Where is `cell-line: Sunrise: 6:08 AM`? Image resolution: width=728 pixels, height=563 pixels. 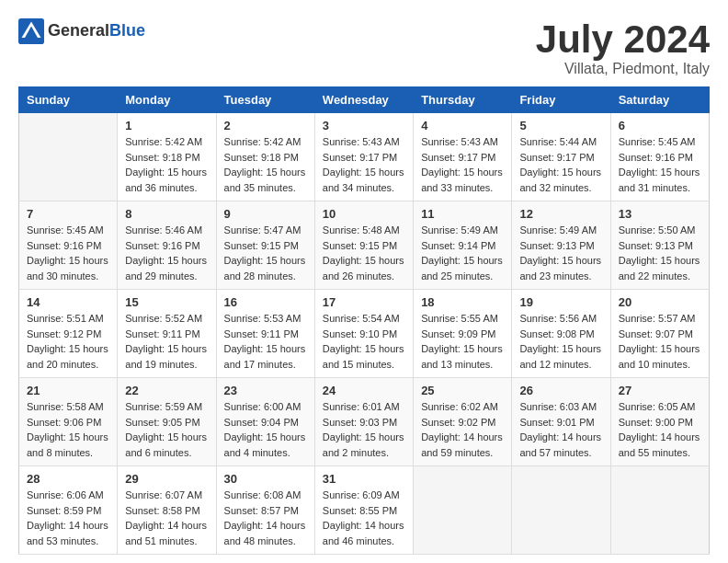 cell-line: Sunrise: 6:08 AM is located at coordinates (266, 495).